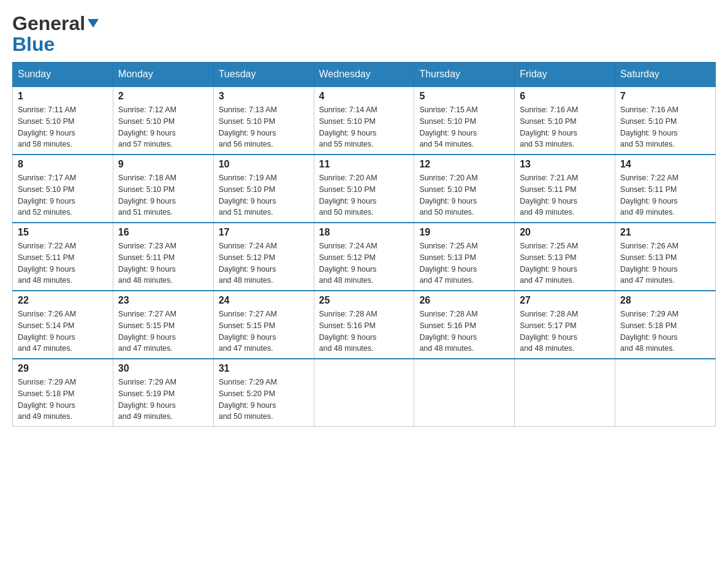  What do you see at coordinates (665, 256) in the screenshot?
I see `calendar-cell: 21 Sunrise: 7:26 AM Sunset: 5:13 PM Dayl…` at bounding box center [665, 256].